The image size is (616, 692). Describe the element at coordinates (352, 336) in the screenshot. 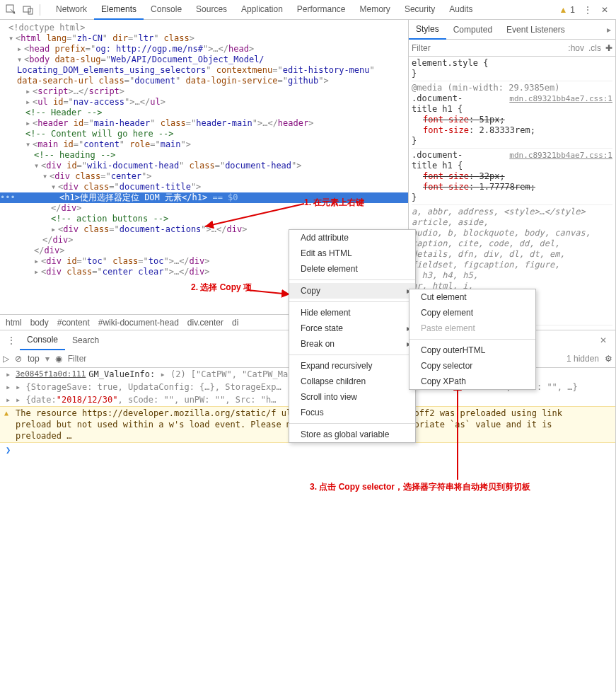

I see `context-menu: Add attribute Edit as HTML Delete elemen…` at that location.